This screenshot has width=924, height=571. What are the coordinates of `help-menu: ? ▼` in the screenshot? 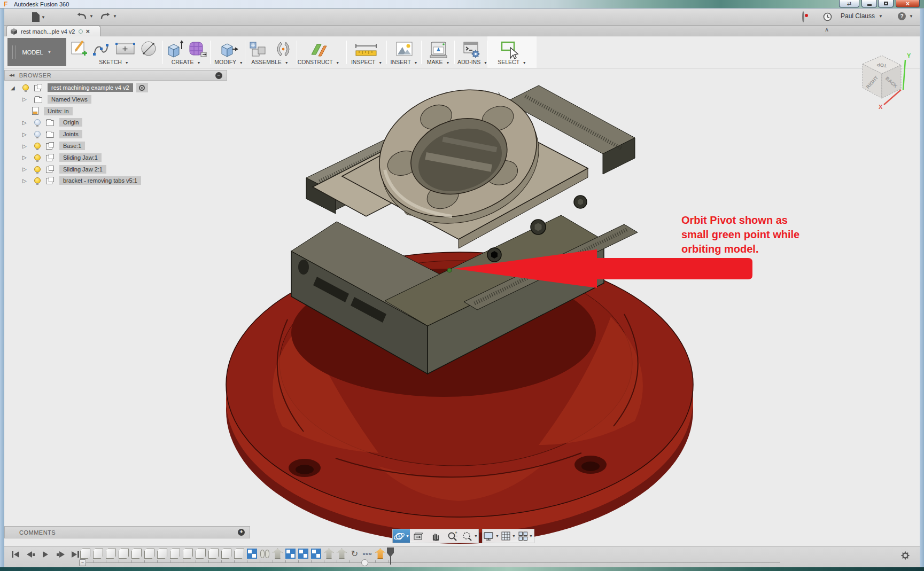 It's located at (905, 16).